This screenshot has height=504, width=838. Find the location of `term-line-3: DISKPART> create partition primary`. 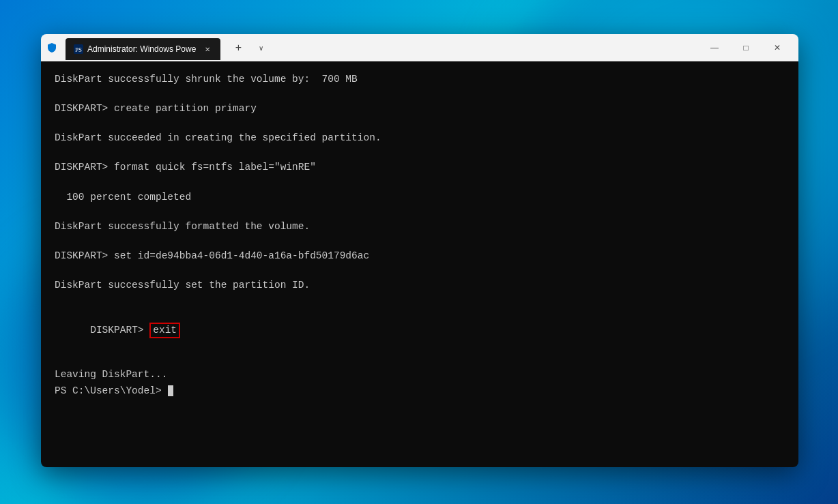

term-line-3: DISKPART> create partition primary is located at coordinates (420, 109).